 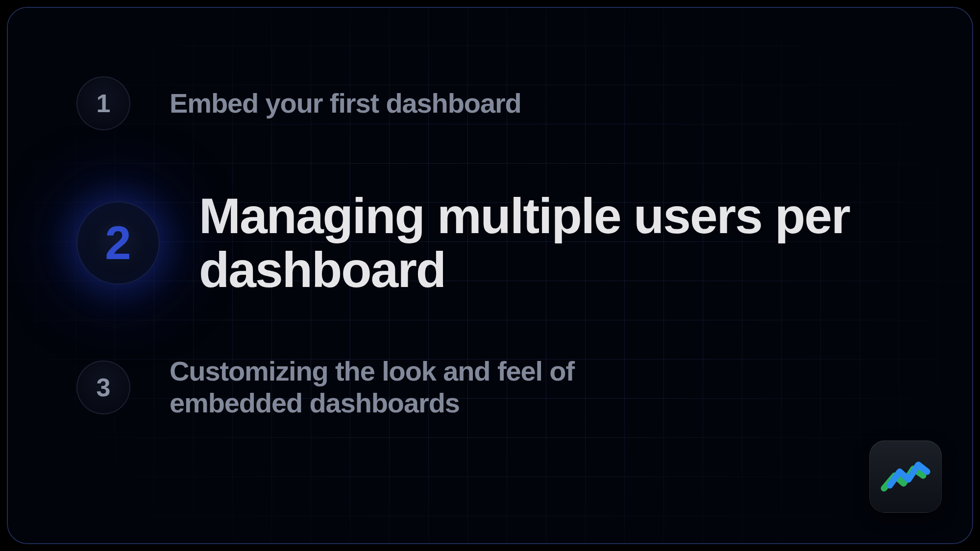 What do you see at coordinates (104, 387) in the screenshot?
I see `step-3-number: 3` at bounding box center [104, 387].